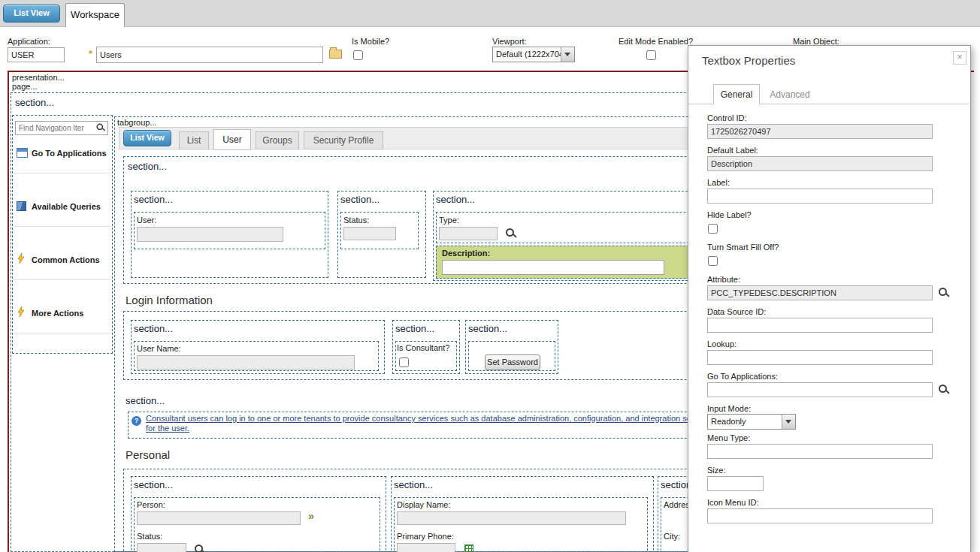 This screenshot has width=980, height=552. Describe the element at coordinates (404, 362) in the screenshot. I see `is-consultant-checkbox` at that location.